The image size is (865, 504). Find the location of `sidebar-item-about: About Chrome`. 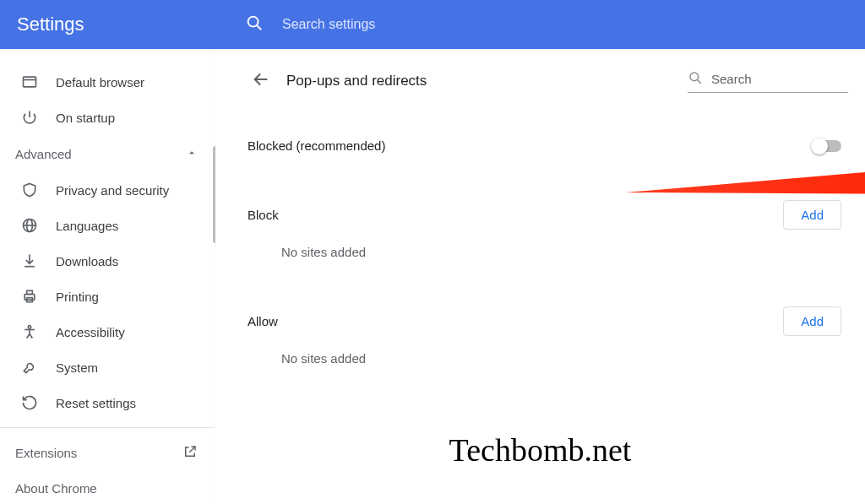

sidebar-item-about: About Chrome is located at coordinates (107, 487).